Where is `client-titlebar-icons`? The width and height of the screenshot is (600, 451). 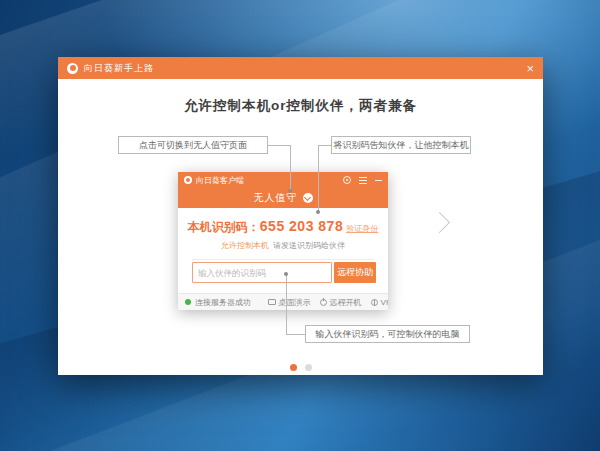
client-titlebar-icons is located at coordinates (362, 180).